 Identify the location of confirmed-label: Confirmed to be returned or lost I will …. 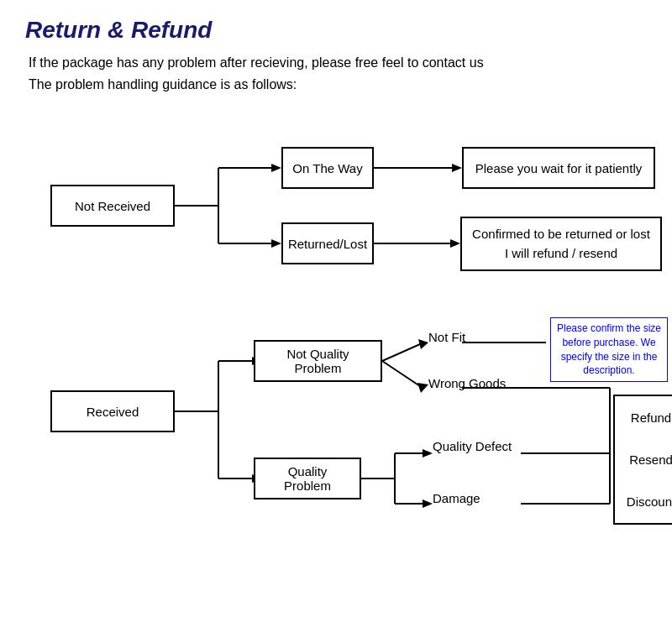
(561, 243).